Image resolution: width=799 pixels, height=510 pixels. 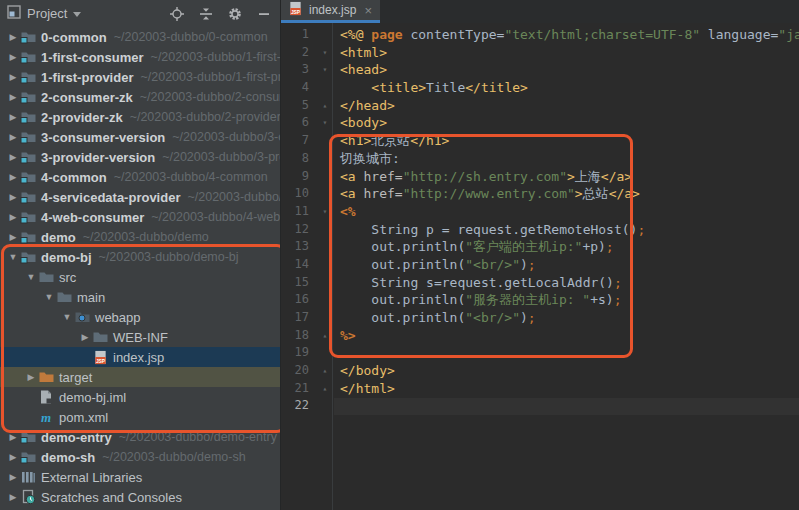 What do you see at coordinates (140, 217) in the screenshot?
I see `tree-item-4-web-consumer: ▶4-web-consumer~/202003-dubbo/4-web-cons…` at bounding box center [140, 217].